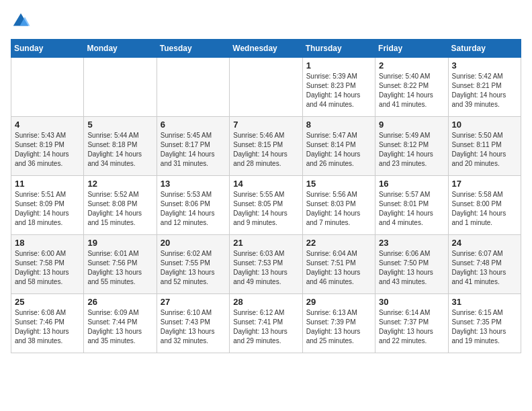 This screenshot has height=411, width=532. What do you see at coordinates (484, 324) in the screenshot?
I see `calendar-cell: 31Sunrise: 6:15 AM Sunset: 7:35 PM Dayli…` at bounding box center [484, 324].